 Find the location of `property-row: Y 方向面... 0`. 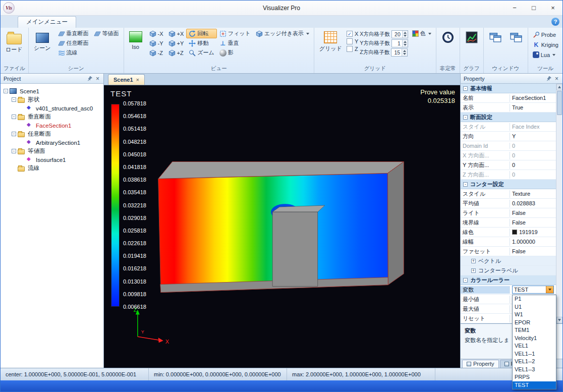

property-row: Y 方向面... 0 is located at coordinates (509, 165).